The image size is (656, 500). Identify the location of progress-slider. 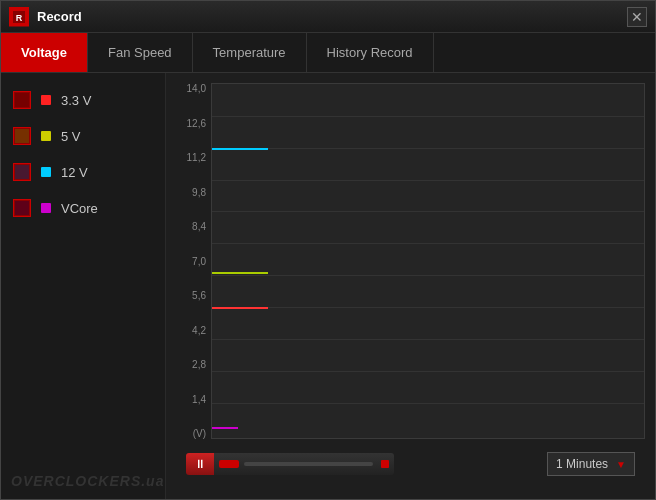
(304, 464).